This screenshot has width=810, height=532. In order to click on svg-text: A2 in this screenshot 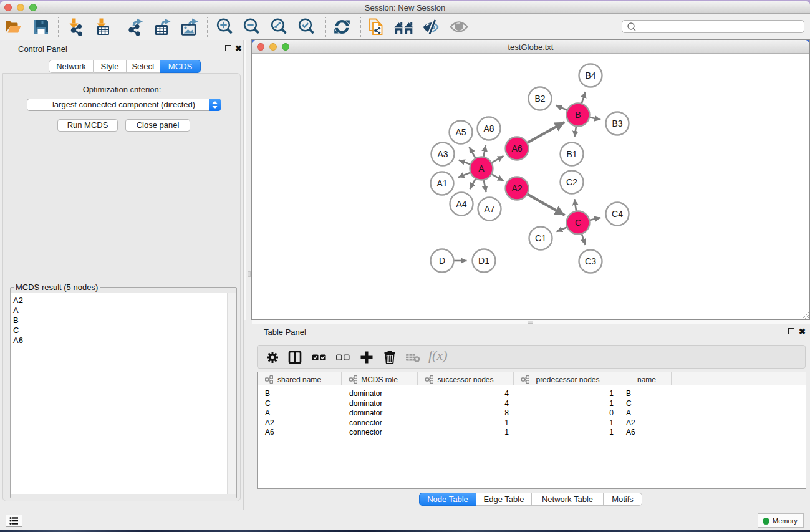, I will do `click(516, 188)`.